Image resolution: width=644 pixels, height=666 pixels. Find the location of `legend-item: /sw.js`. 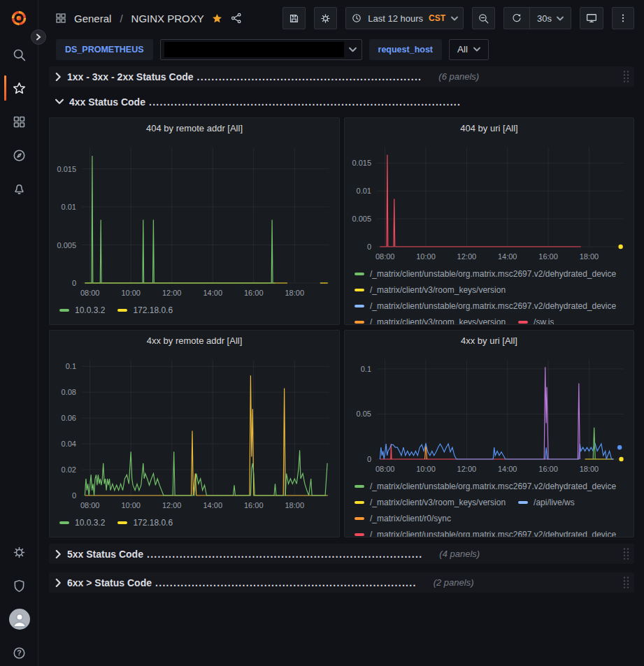

legend-item: /sw.js is located at coordinates (536, 319).